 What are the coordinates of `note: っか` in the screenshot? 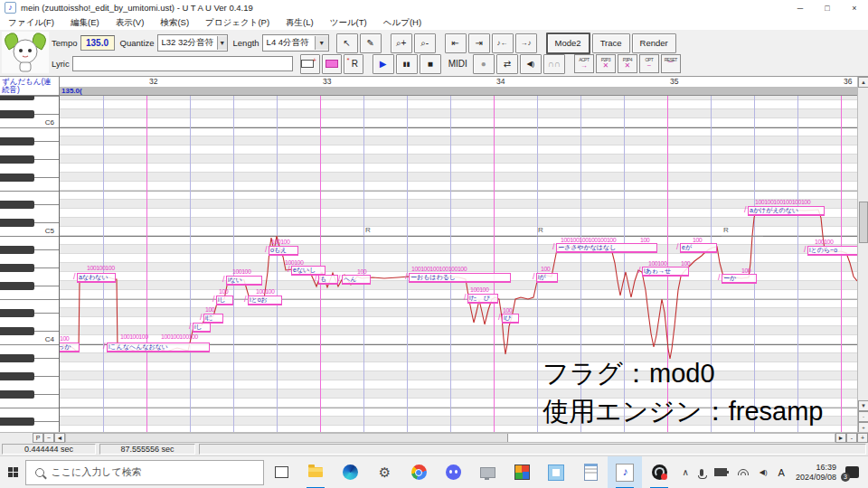 It's located at (70, 347).